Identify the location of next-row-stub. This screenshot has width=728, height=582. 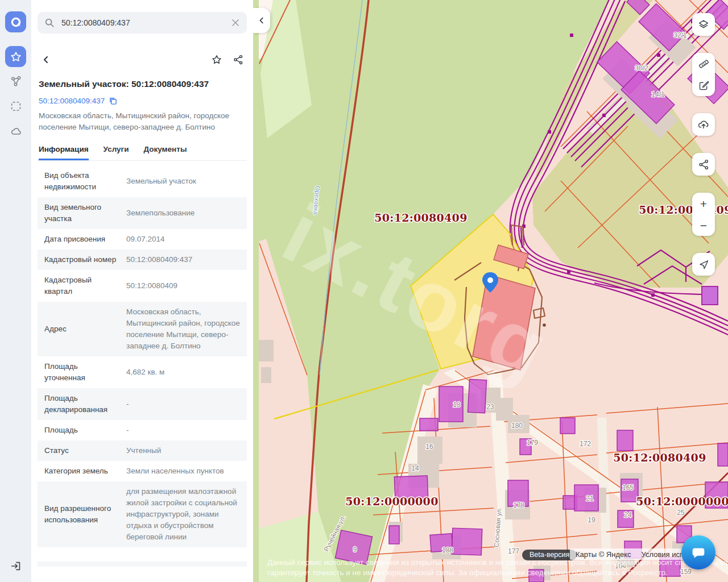
(142, 564).